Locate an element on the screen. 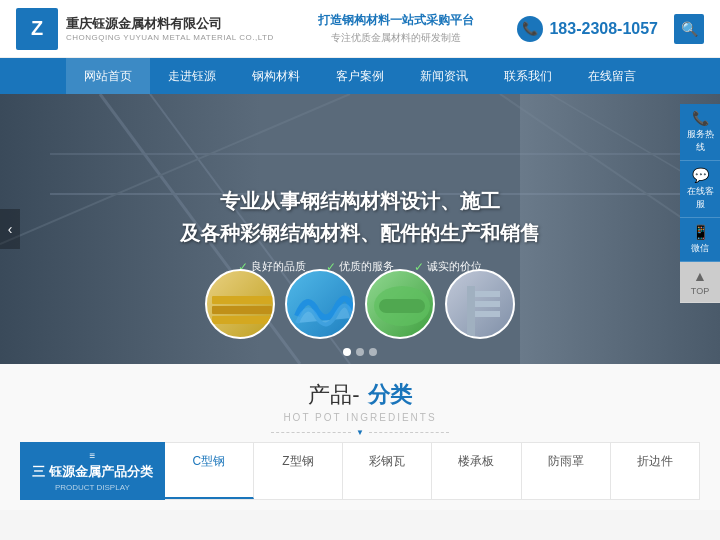  nav-item-steel: 钢构材料 is located at coordinates (276, 76).